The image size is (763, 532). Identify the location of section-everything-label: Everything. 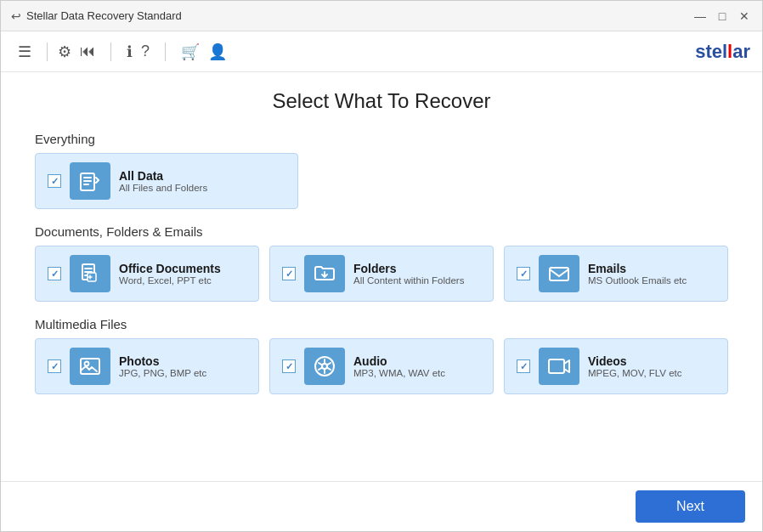
(382, 139).